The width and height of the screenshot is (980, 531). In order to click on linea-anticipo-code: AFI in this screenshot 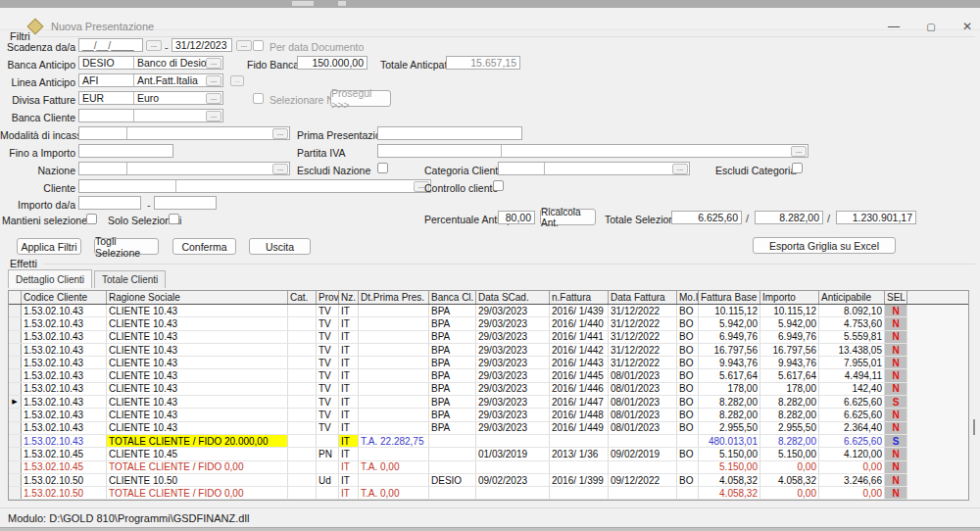, I will do `click(106, 80)`.